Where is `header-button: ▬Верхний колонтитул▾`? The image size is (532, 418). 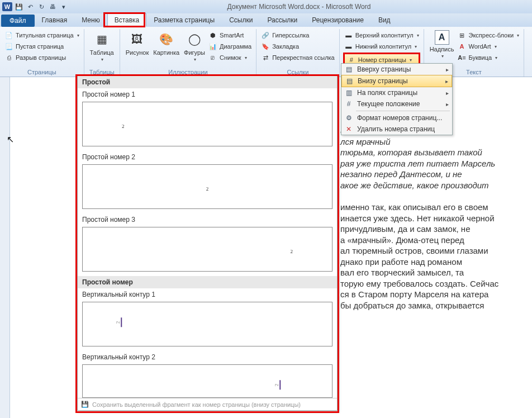 header-button: ▬Верхний колонтитул▾ is located at coordinates (382, 35).